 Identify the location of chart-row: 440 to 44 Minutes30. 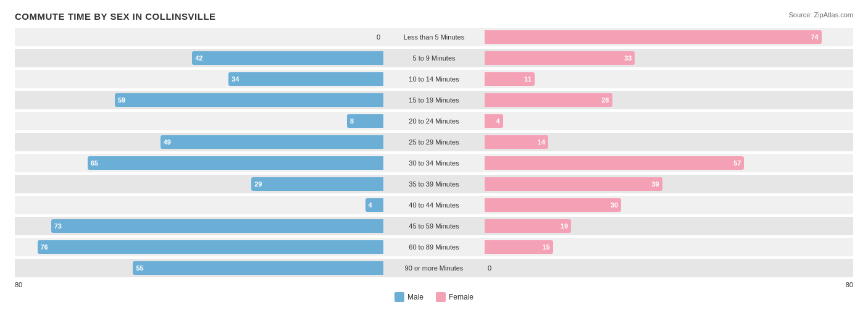
(434, 205).